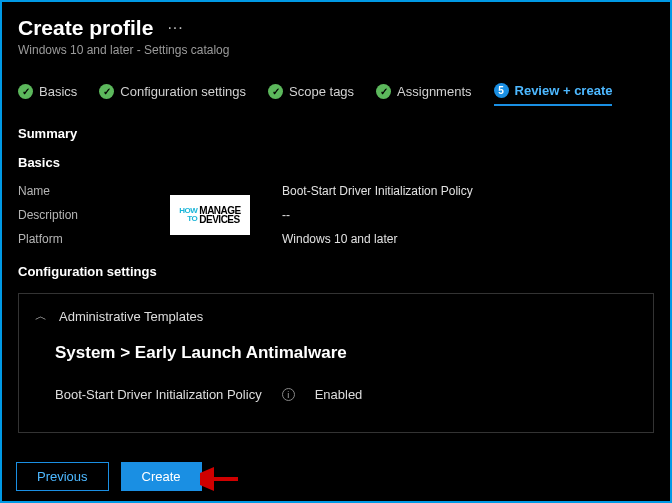 The image size is (672, 503). What do you see at coordinates (131, 316) in the screenshot?
I see `group-label: Administrative Templates` at bounding box center [131, 316].